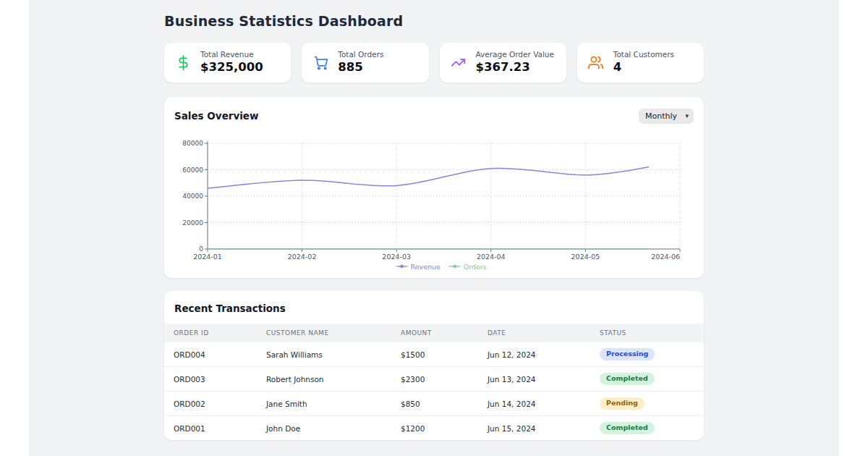  Describe the element at coordinates (210, 428) in the screenshot. I see `cell-order-id: ORD001` at that location.